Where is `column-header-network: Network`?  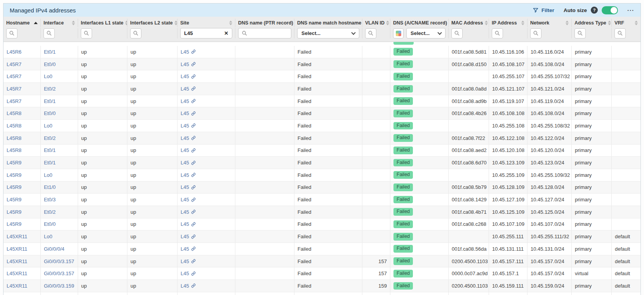 column-header-network: Network is located at coordinates (550, 23).